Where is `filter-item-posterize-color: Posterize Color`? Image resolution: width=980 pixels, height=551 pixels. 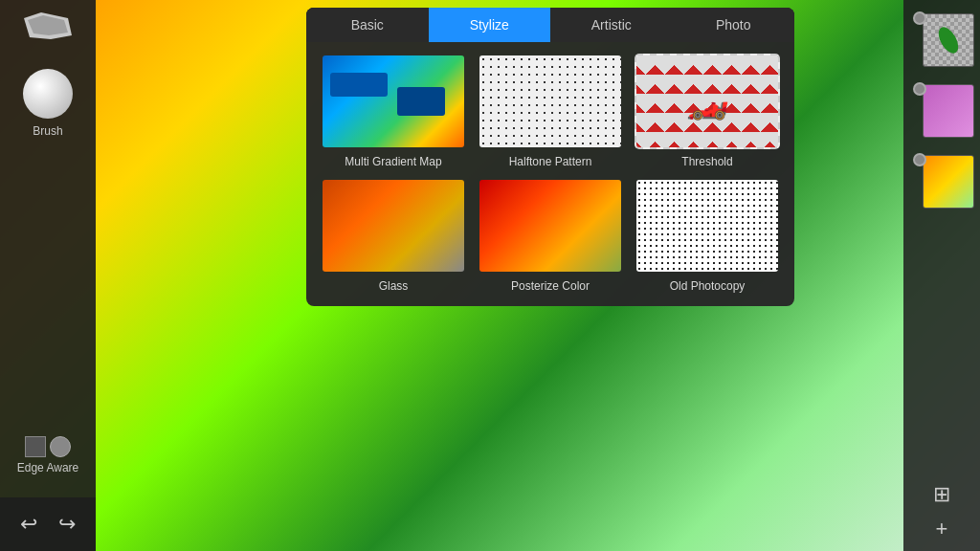
filter-item-posterize-color: Posterize Color is located at coordinates (550, 235).